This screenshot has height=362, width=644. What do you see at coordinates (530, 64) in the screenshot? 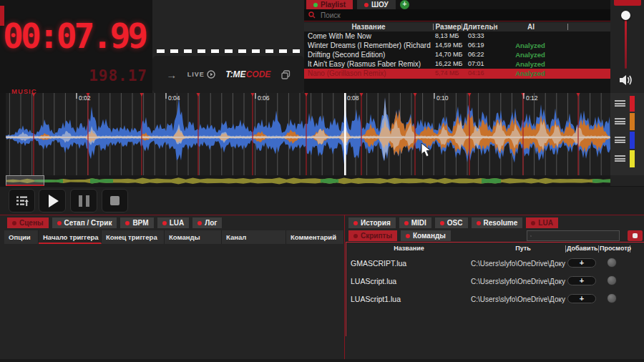
I see `track-ai-status: Analyzed` at bounding box center [530, 64].